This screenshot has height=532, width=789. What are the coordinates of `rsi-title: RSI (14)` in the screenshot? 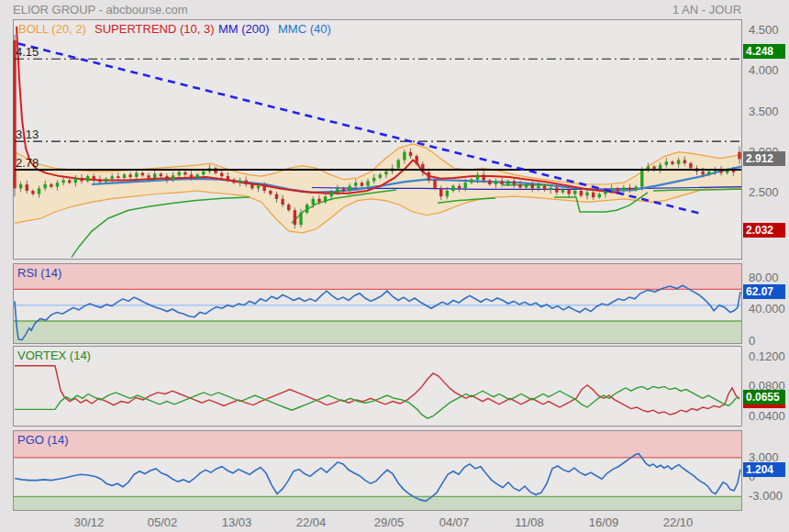 It's located at (39, 273).